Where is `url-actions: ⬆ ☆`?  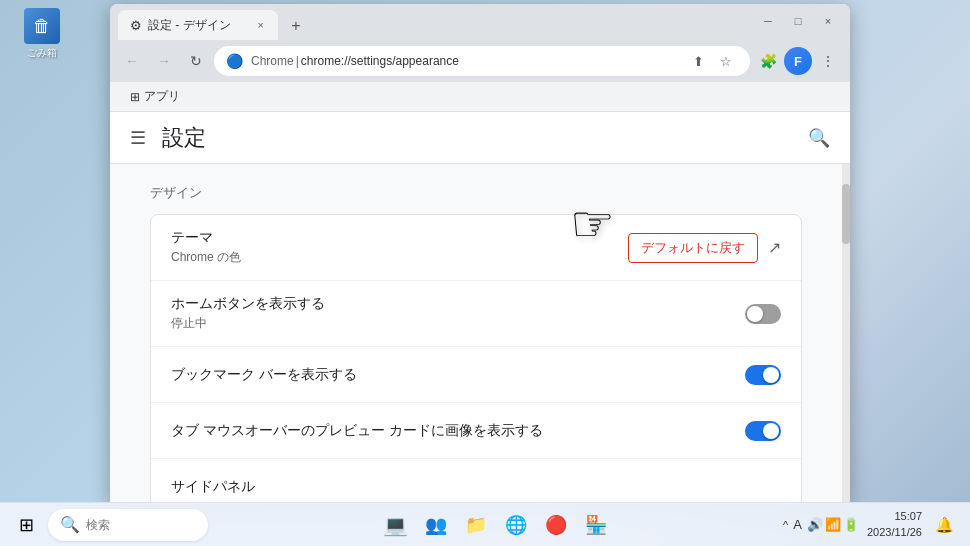
url-actions: ⬆ ☆ is located at coordinates (712, 61).